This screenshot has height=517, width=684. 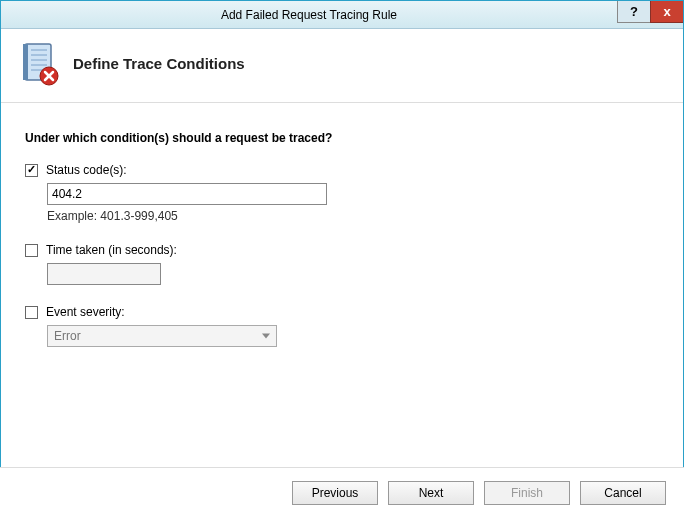 What do you see at coordinates (634, 12) in the screenshot?
I see `help-button: ?` at bounding box center [634, 12].